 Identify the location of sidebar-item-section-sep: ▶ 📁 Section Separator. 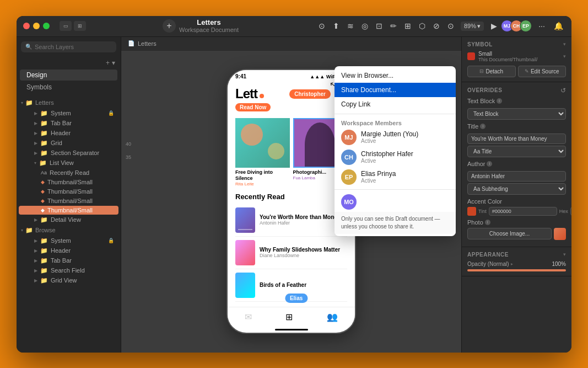
(68, 153).